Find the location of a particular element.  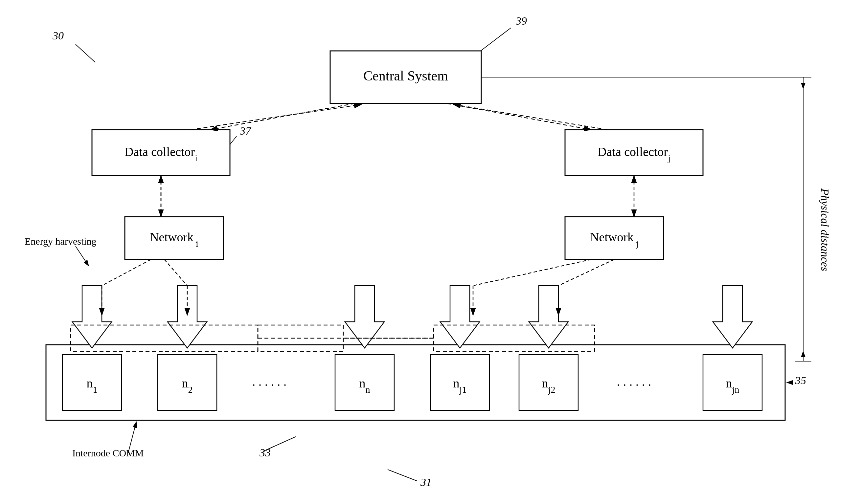

energy-arrow-nn is located at coordinates (365, 317).